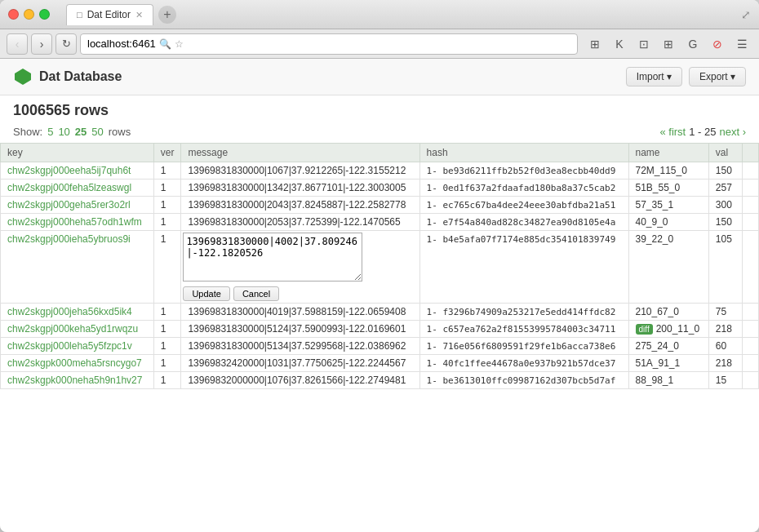 The height and width of the screenshot is (532, 759). I want to click on close-button, so click(13, 15).